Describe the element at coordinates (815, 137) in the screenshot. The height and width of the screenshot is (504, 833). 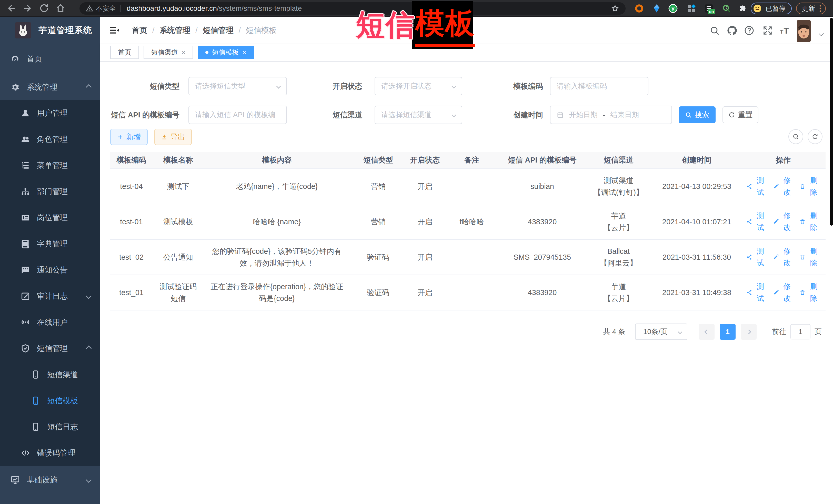
I see `refresh-table-button` at that location.